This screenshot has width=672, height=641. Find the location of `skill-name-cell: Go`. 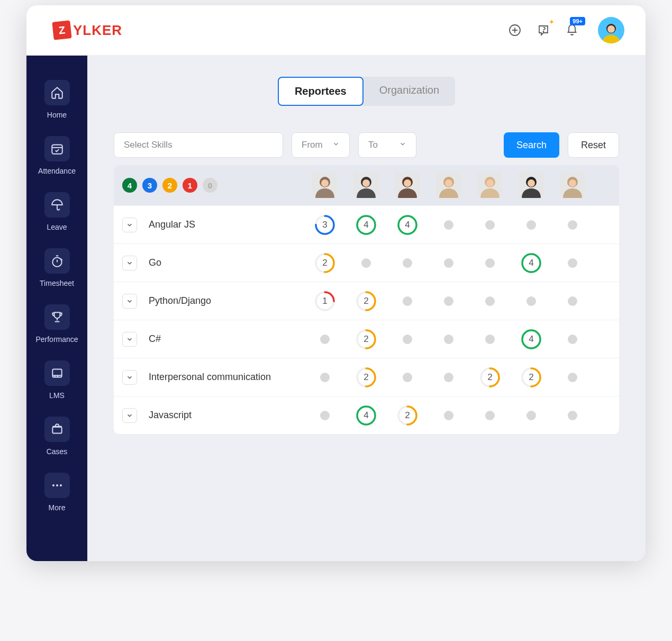

skill-name-cell: Go is located at coordinates (209, 263).